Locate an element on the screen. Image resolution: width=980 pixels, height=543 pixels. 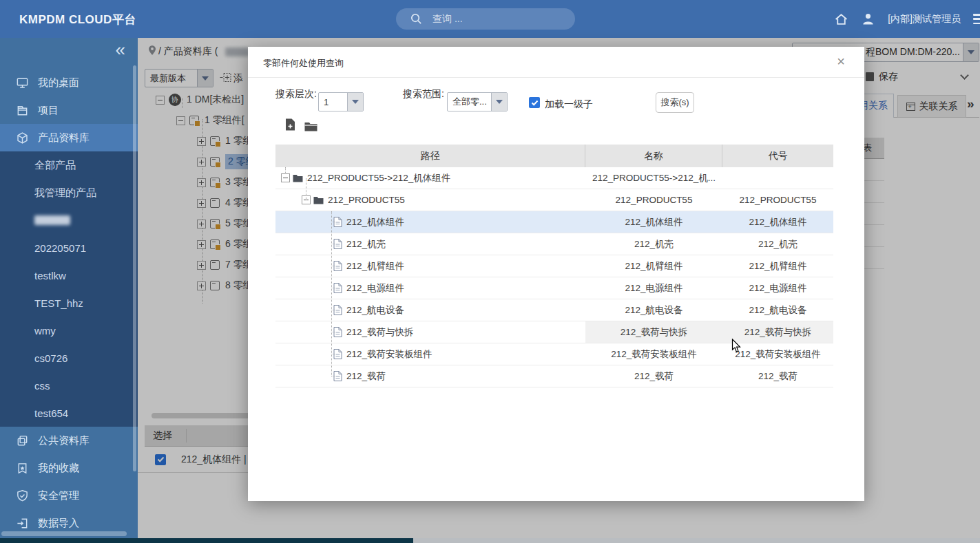
open-folder-icon is located at coordinates (311, 128).